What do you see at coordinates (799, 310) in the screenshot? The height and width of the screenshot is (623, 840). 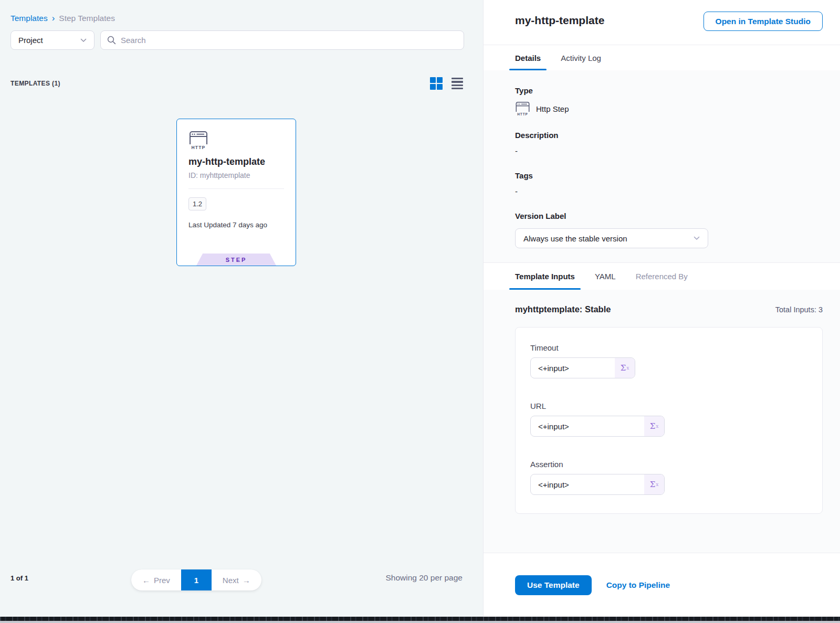 I see `total-inputs-label: Total Inputs: 3` at bounding box center [799, 310].